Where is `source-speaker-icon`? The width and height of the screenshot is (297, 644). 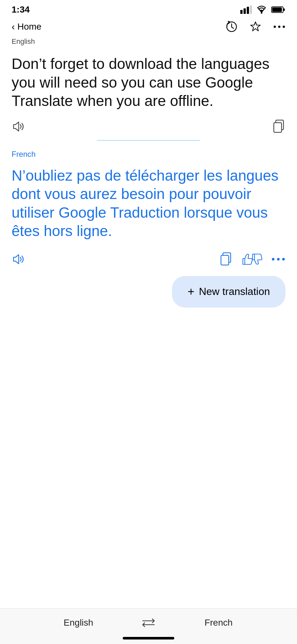
source-speaker-icon is located at coordinates (19, 127).